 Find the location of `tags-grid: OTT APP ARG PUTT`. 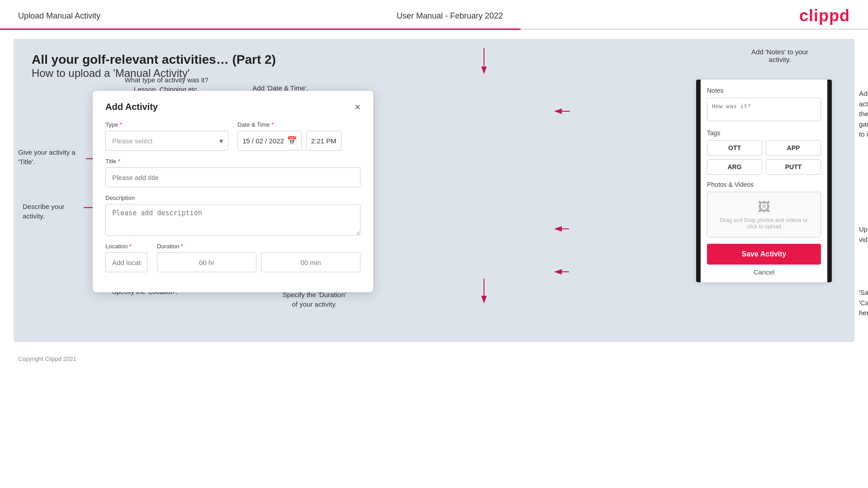

tags-grid: OTT APP ARG PUTT is located at coordinates (764, 157).